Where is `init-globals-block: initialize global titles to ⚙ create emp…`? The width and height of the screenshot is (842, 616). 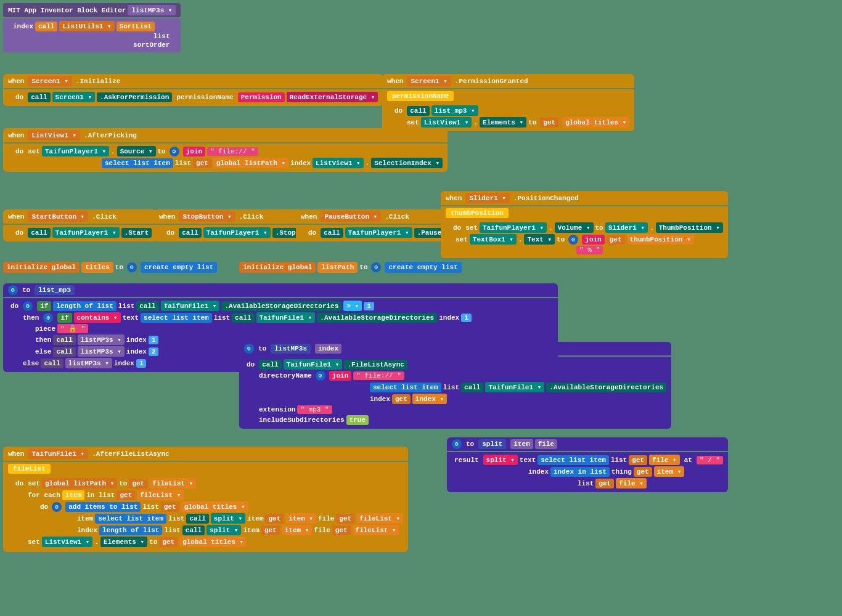 init-globals-block: initialize global titles to ⚙ create emp… is located at coordinates (232, 268).